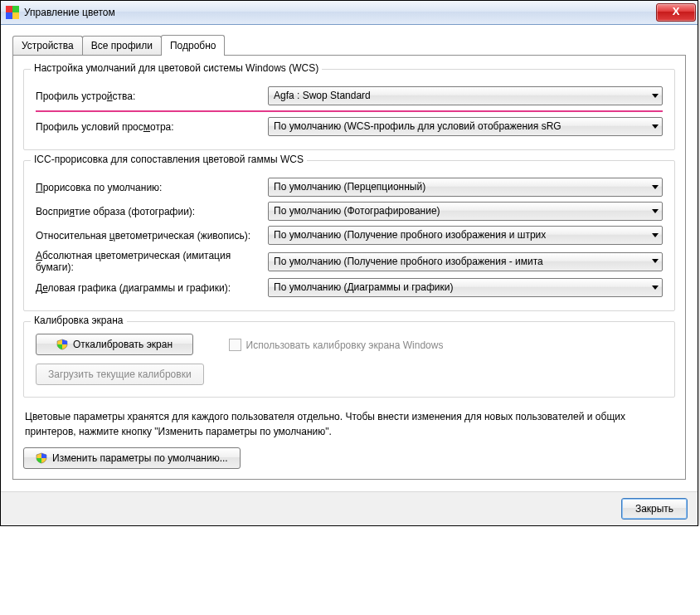 The width and height of the screenshot is (700, 615). Describe the element at coordinates (122, 45) in the screenshot. I see `tab-all-profiles: Все профили` at that location.